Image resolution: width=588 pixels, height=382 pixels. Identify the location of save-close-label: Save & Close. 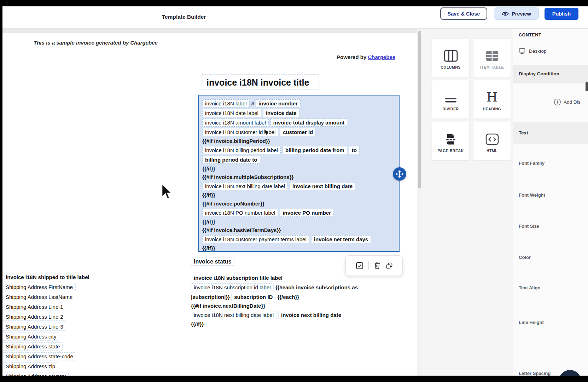
(464, 14).